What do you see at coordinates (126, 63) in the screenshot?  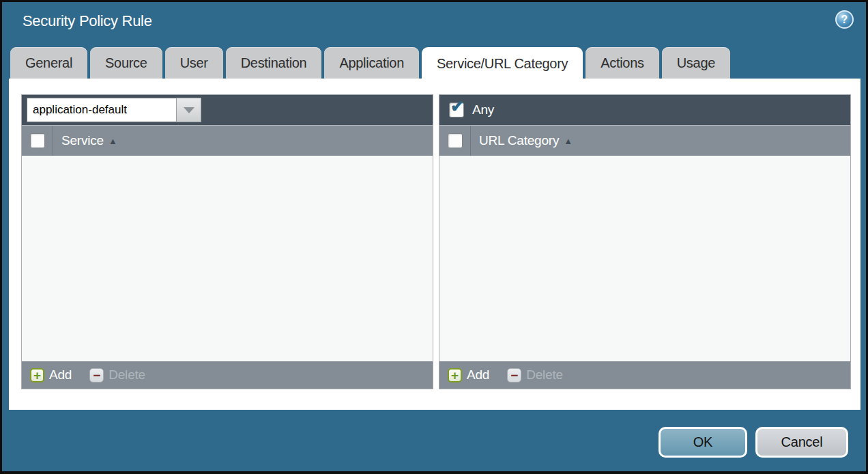 I see `tab-source: Source` at bounding box center [126, 63].